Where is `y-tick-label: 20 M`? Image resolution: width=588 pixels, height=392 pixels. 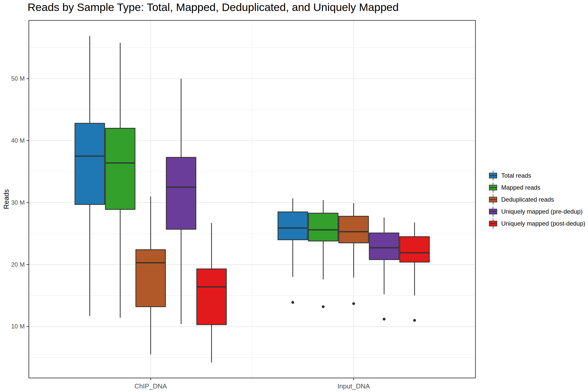 y-tick-label: 20 M is located at coordinates (18, 264).